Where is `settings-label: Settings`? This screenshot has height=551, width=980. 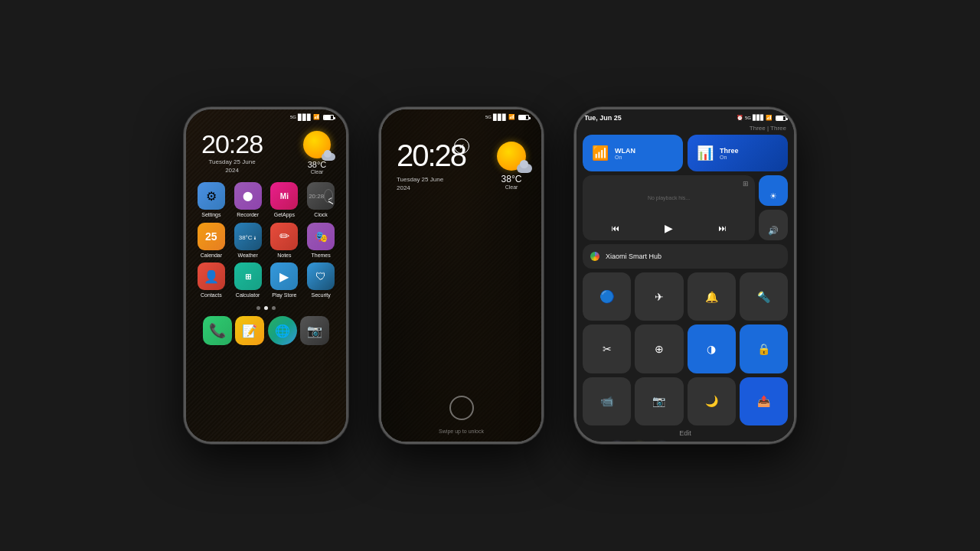 settings-label: Settings is located at coordinates (211, 215).